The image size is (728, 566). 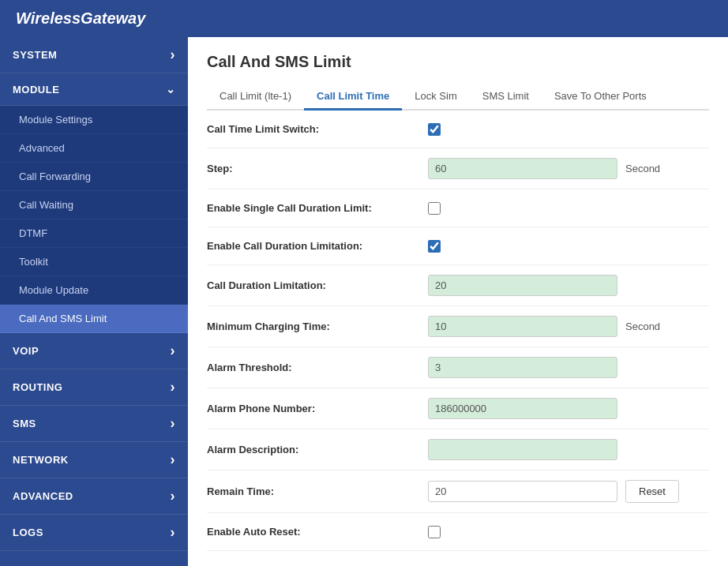 What do you see at coordinates (523, 491) in the screenshot?
I see `input-remain-time` at bounding box center [523, 491].